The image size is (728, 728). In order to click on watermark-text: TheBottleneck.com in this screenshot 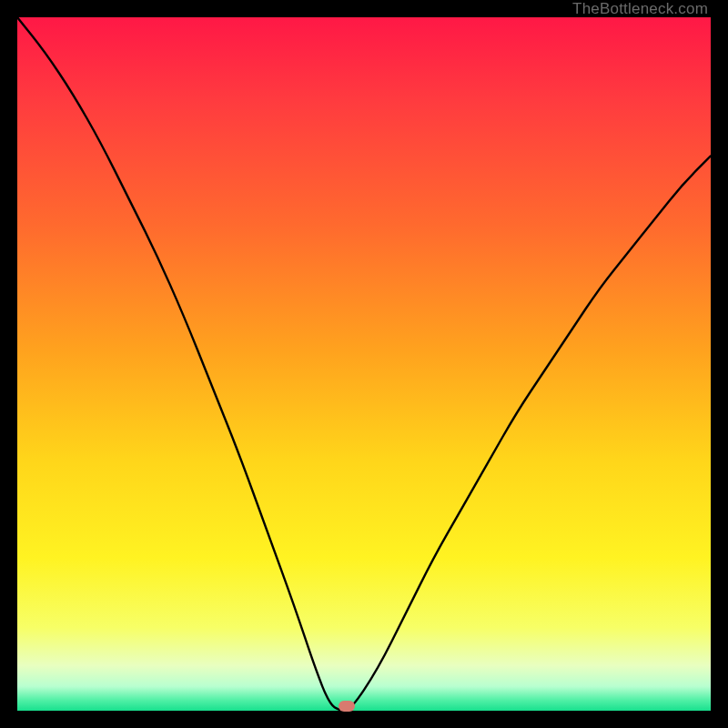, I will do `click(641, 9)`.